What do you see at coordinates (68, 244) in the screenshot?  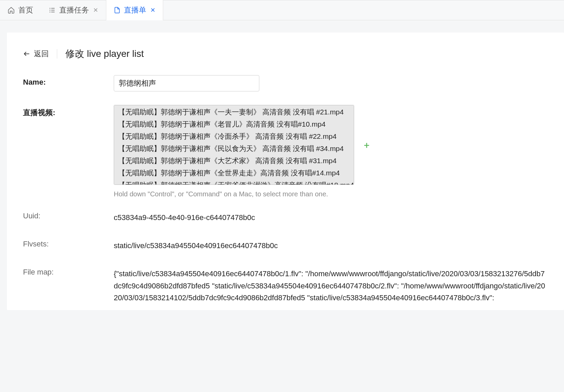 I see `flvsets-label: Flvsets:` at bounding box center [68, 244].